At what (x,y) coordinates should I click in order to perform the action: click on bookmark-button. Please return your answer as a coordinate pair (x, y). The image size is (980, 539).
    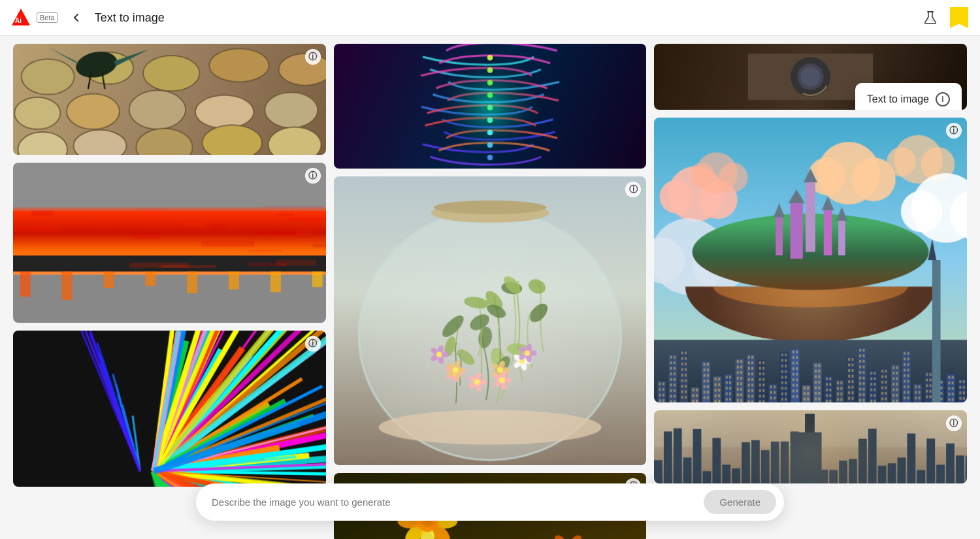
    Looking at the image, I should click on (959, 18).